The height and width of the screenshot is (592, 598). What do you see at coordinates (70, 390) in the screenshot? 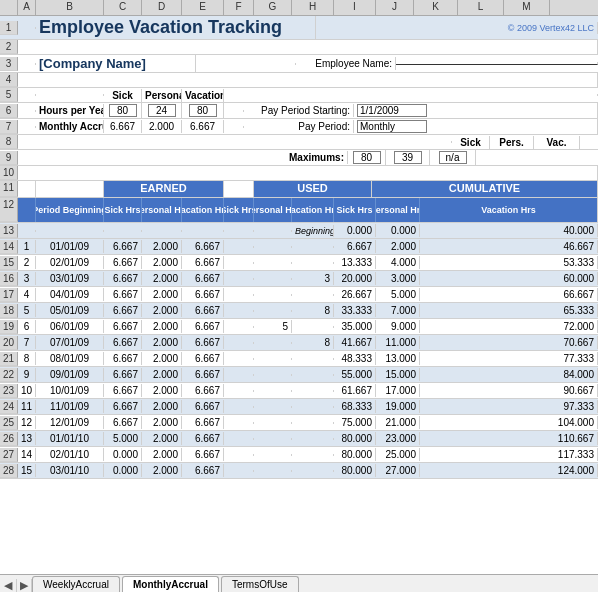
I see `period: 10/01/09` at bounding box center [70, 390].